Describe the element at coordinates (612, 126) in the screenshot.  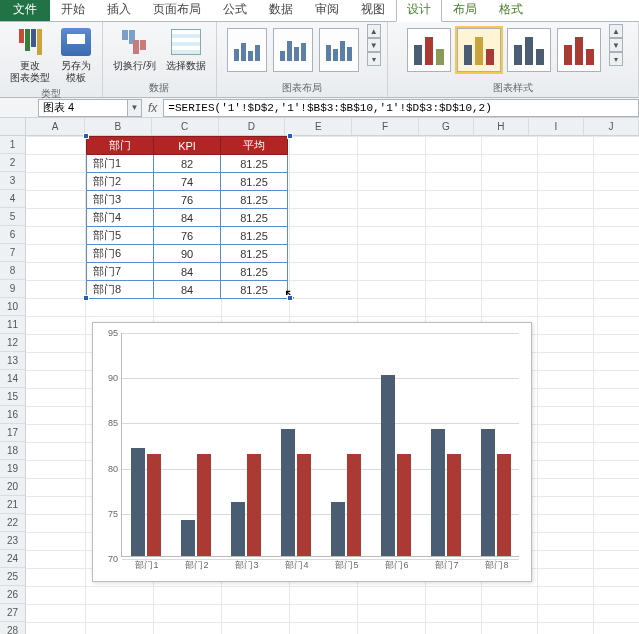
I see `col-header: J` at that location.